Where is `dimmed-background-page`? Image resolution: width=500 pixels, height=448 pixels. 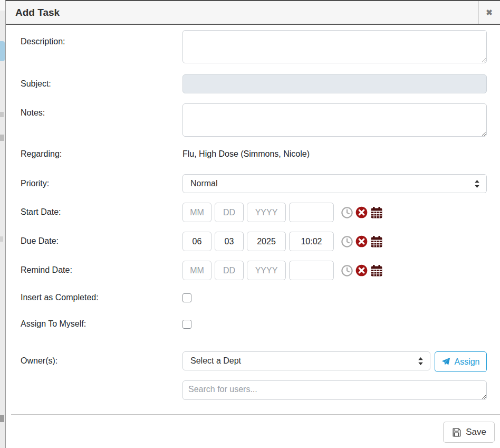
dimmed-background-page is located at coordinates (3, 224).